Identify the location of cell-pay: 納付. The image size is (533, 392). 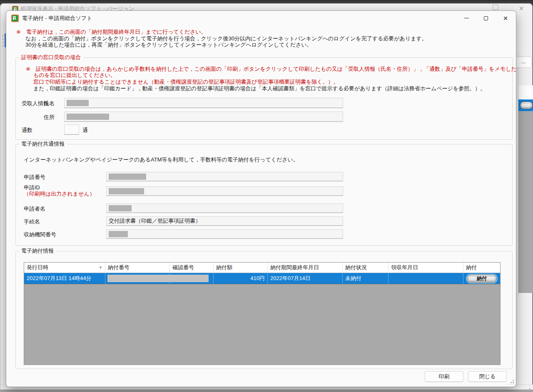
(482, 278).